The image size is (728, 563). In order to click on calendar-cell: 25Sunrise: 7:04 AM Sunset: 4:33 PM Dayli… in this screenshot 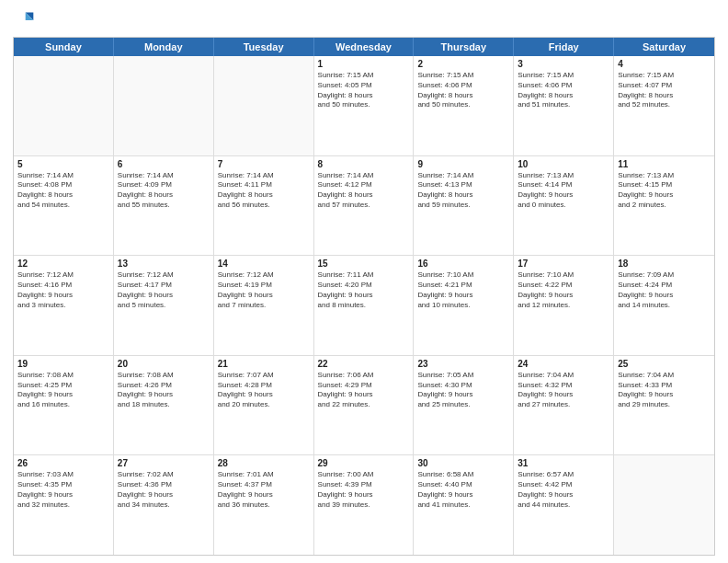, I will do `click(664, 406)`.